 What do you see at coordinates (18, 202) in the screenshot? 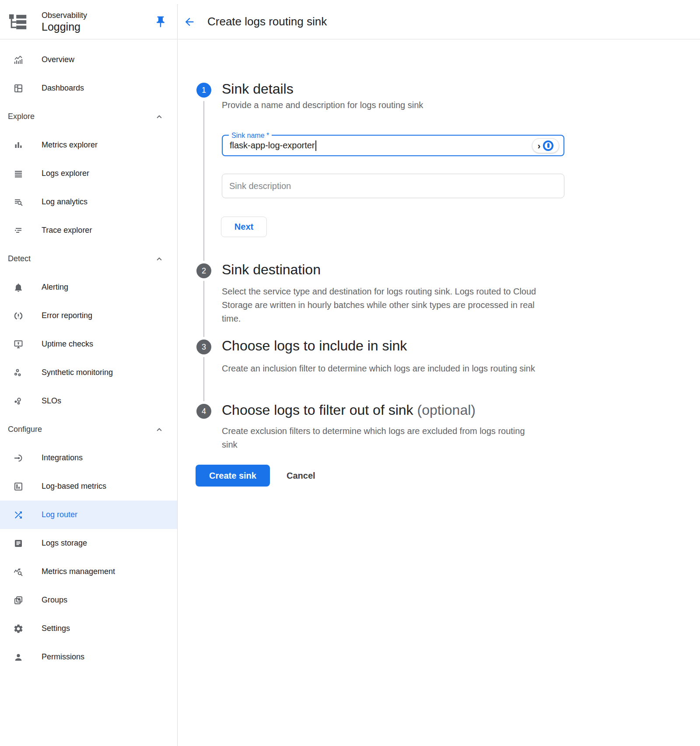
I see `lines-search-icon` at bounding box center [18, 202].